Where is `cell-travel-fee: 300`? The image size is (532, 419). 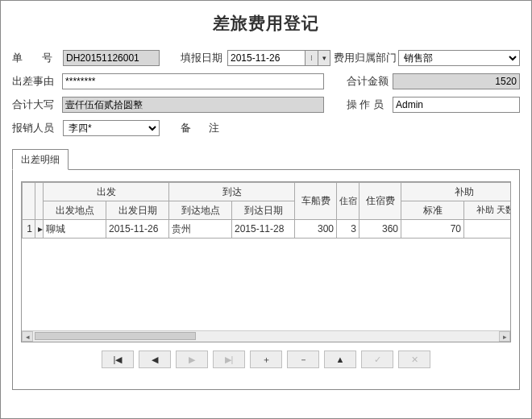 cell-travel-fee: 300 is located at coordinates (316, 229).